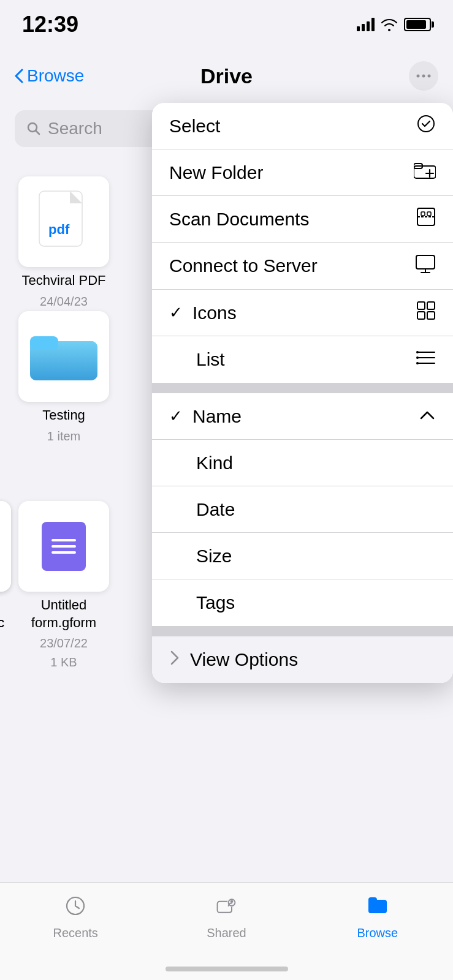 This screenshot has height=980, width=453. Describe the element at coordinates (75, 933) in the screenshot. I see `tab-recents-label: Recents` at that location.